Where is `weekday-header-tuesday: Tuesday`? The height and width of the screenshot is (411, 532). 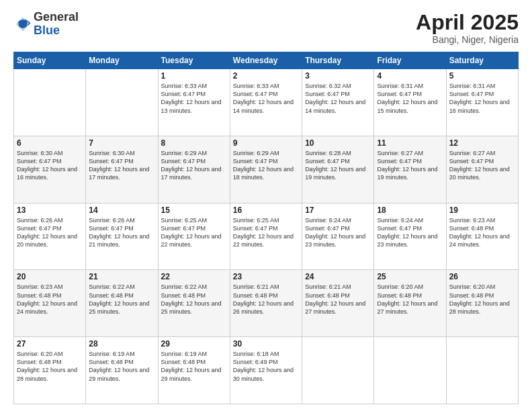
weekday-header-tuesday: Tuesday is located at coordinates (193, 60).